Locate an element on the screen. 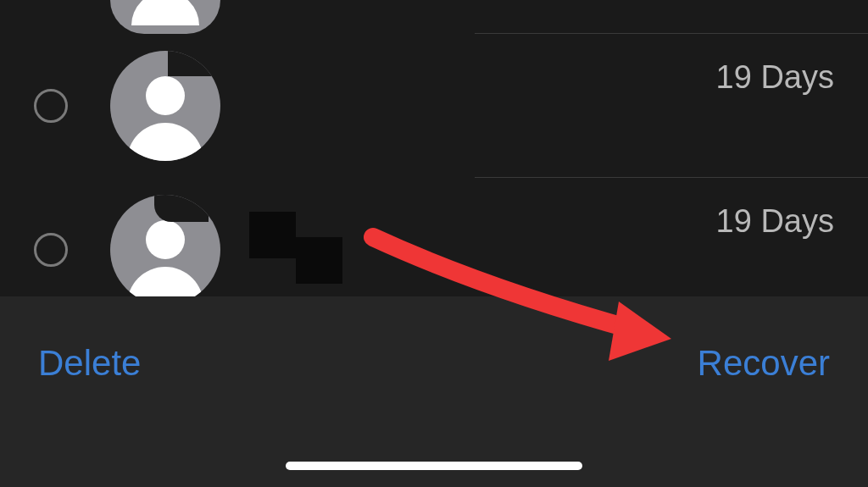 The width and height of the screenshot is (868, 487). delete-button: Delete is located at coordinates (90, 363).